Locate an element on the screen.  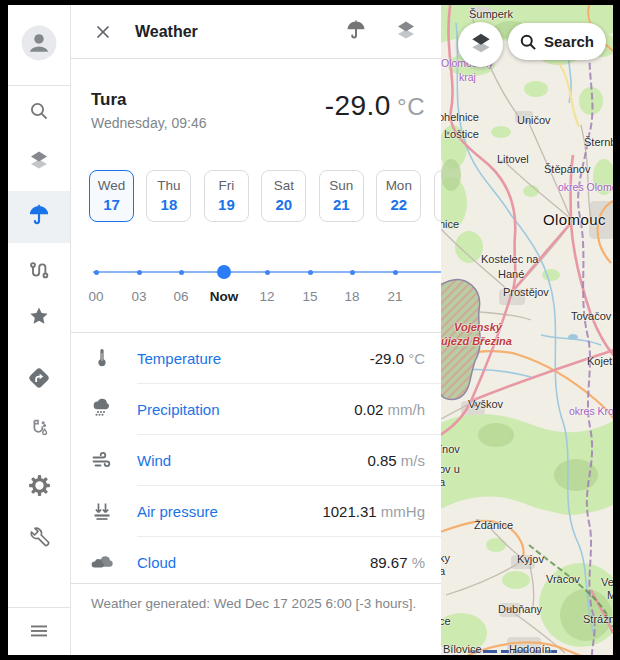
map-label: Hané is located at coordinates (511, 274).